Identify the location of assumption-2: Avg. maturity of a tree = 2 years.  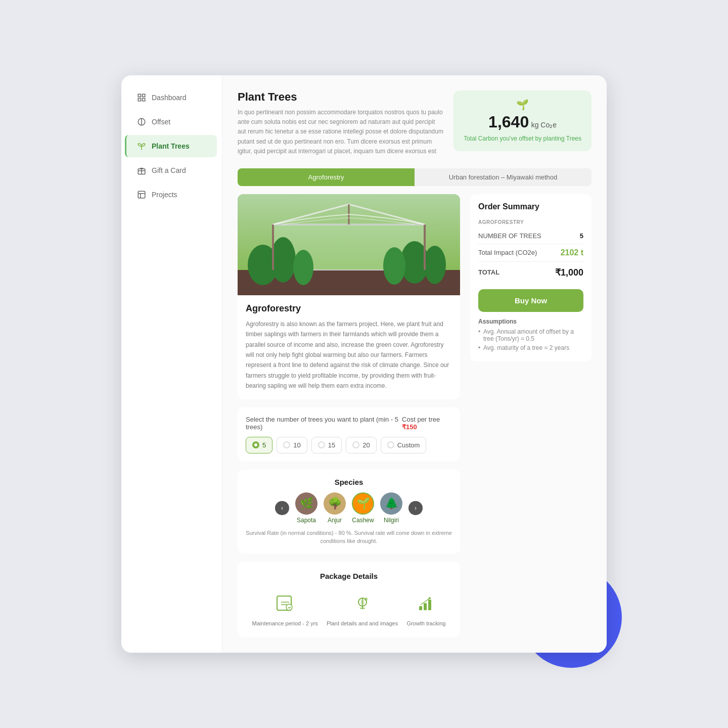
(531, 348).